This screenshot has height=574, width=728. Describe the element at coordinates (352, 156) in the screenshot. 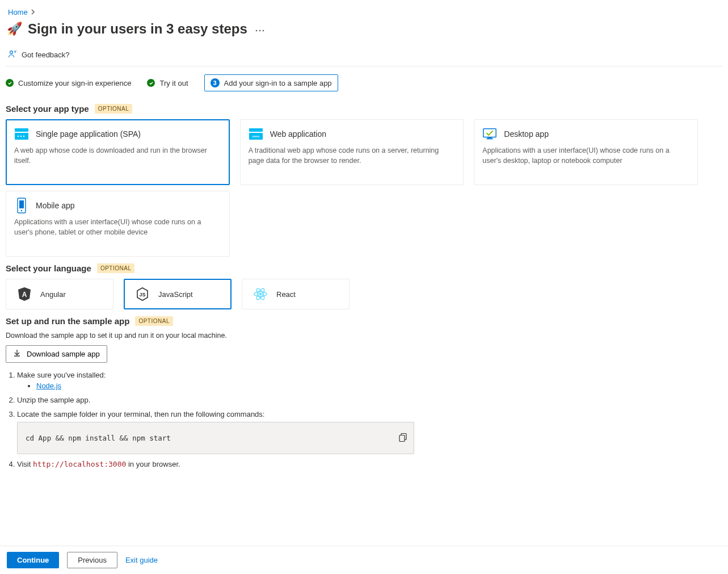

I see `card-desc: A traditional web app whose code runs on…` at that location.